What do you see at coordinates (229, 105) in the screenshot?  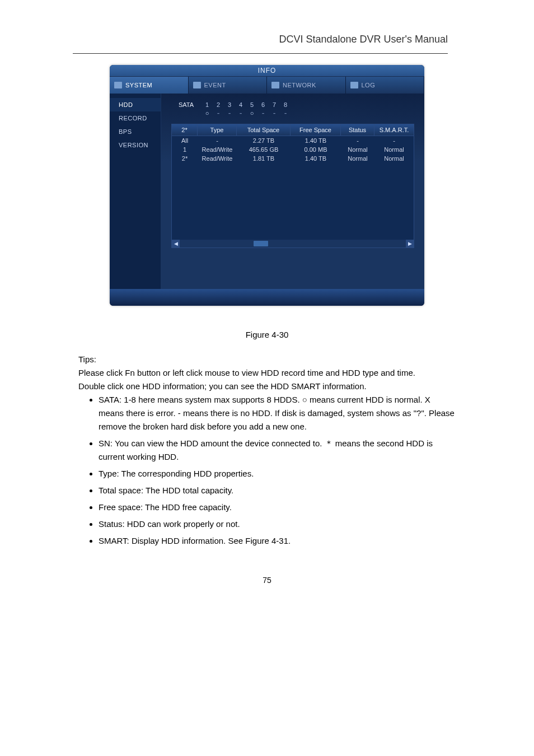 I see `sata-slot-3: 3` at bounding box center [229, 105].